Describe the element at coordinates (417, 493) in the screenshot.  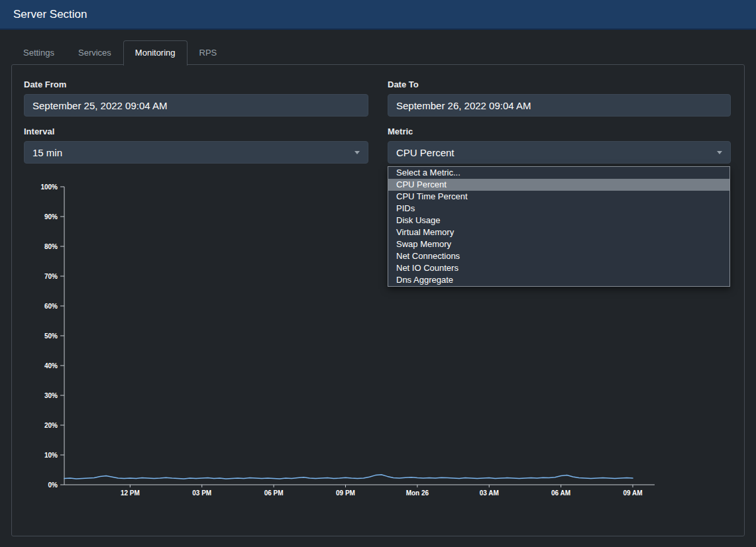
I see `x-tick-label: Mon 26` at that location.